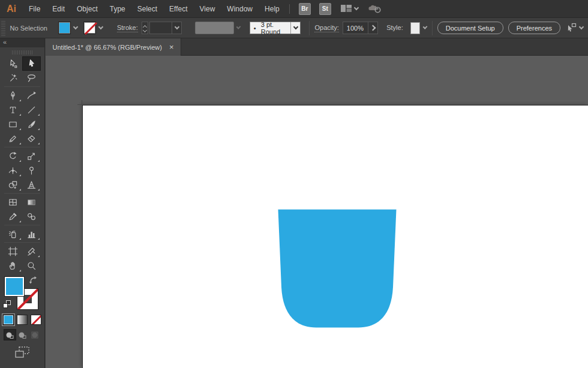 The height and width of the screenshot is (368, 588). What do you see at coordinates (360, 28) in the screenshot?
I see `opacity-field: 100%` at bounding box center [360, 28].